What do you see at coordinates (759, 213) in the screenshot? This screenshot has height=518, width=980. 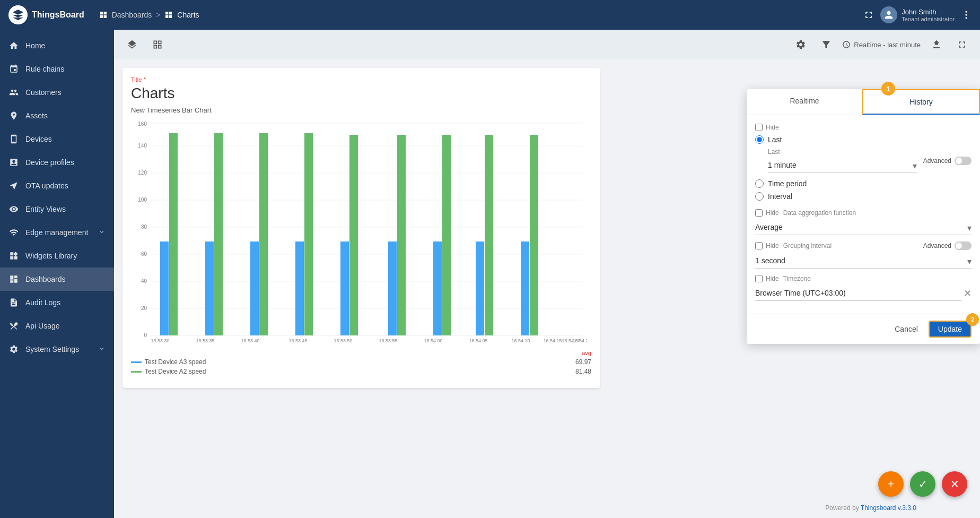 I see `hide-aggregation-checkbox` at bounding box center [759, 213].